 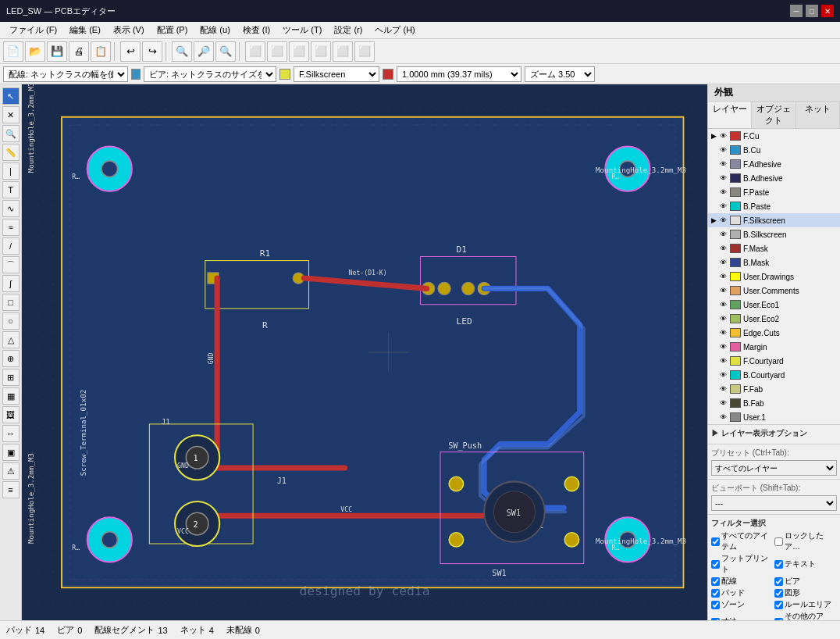 What do you see at coordinates (226, 52) in the screenshot?
I see `tb-zoom-out: 🔍` at bounding box center [226, 52].